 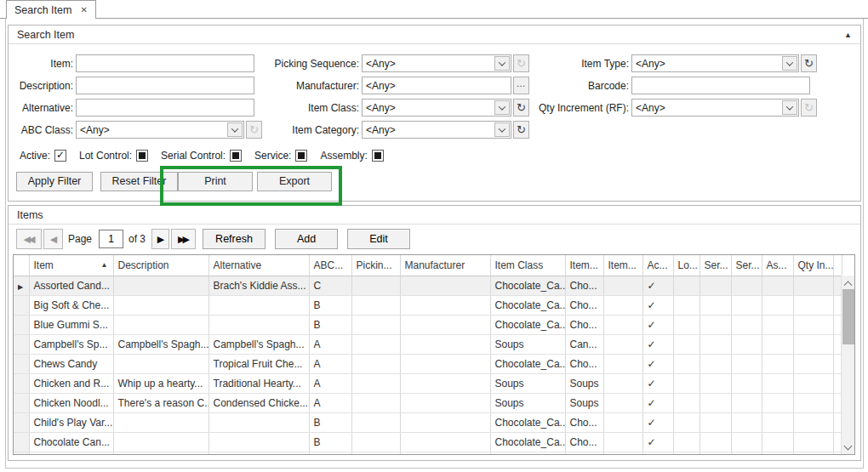 I want to click on column-header-ser: Ser..., so click(x=715, y=265).